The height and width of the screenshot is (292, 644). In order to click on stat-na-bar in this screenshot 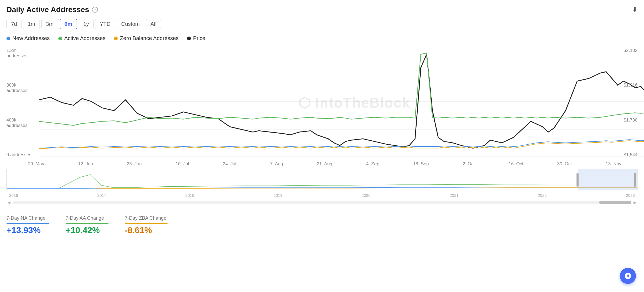, I will do `click(28, 223)`.